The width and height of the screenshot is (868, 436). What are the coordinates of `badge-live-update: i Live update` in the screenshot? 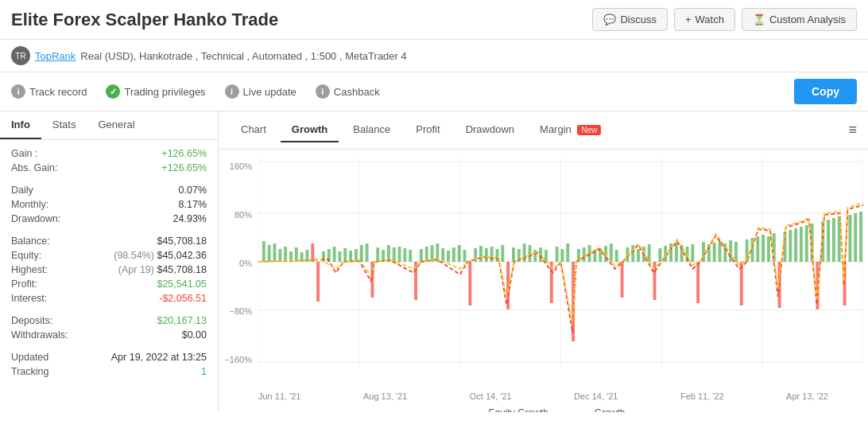 It's located at (261, 91).